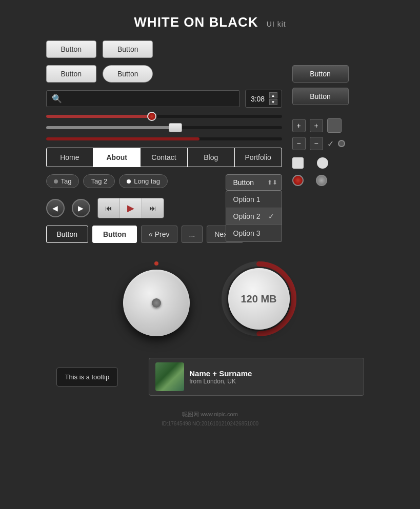 The height and width of the screenshot is (509, 420). I want to click on time-up: ▲, so click(273, 95).